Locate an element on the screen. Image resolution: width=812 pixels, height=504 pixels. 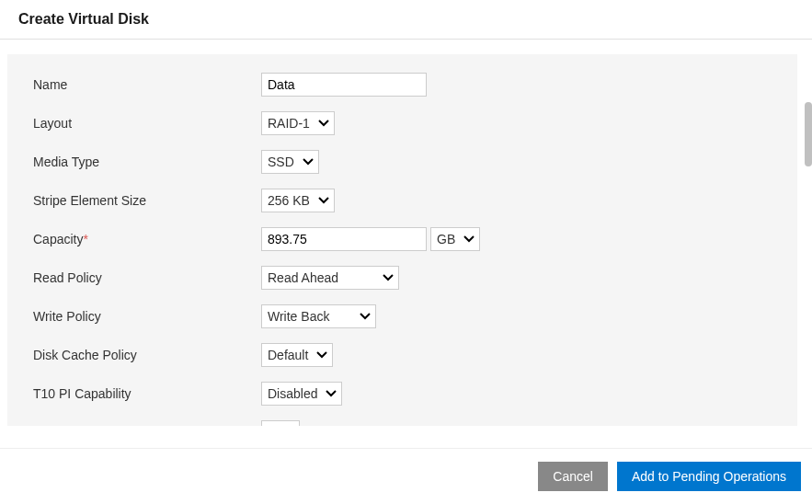
write-policy-select: Write Back is located at coordinates (318, 316).